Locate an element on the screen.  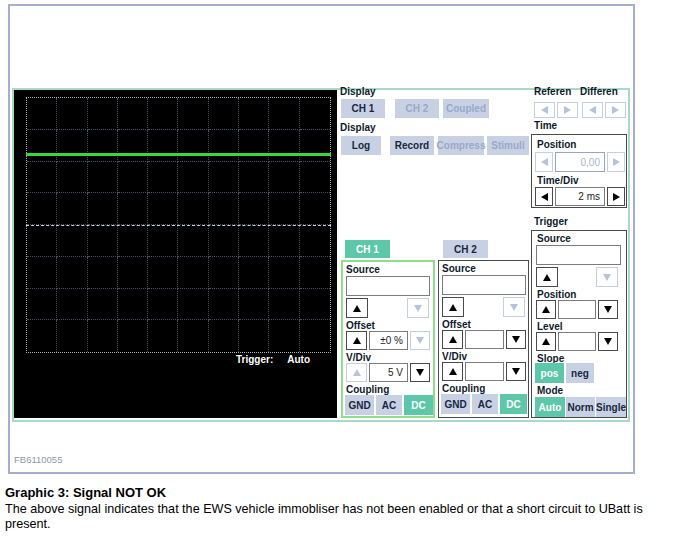
ch2-source-label: Source is located at coordinates (459, 268).